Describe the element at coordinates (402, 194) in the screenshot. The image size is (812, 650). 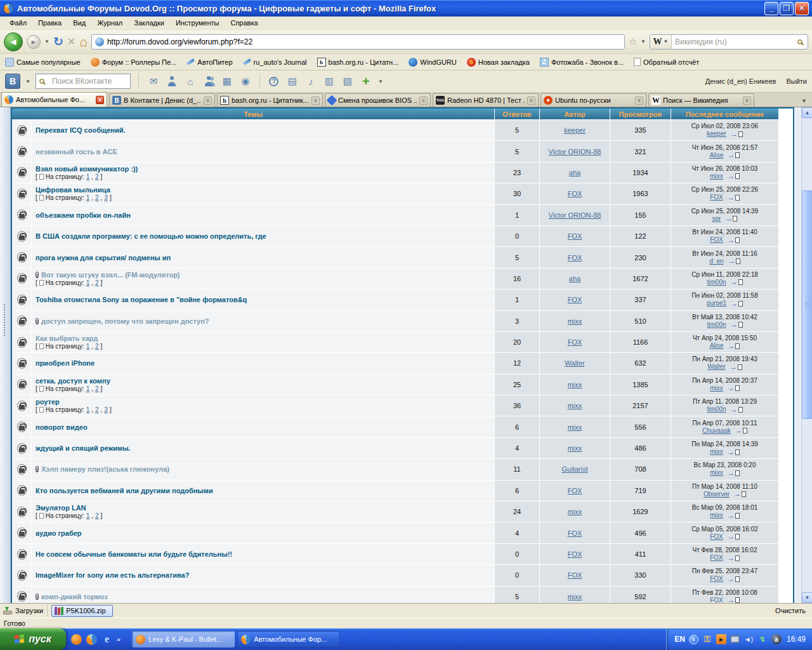
I see `topic-row: Цифровая мыльница[ На страницу:1,2,3 ]30…` at that location.